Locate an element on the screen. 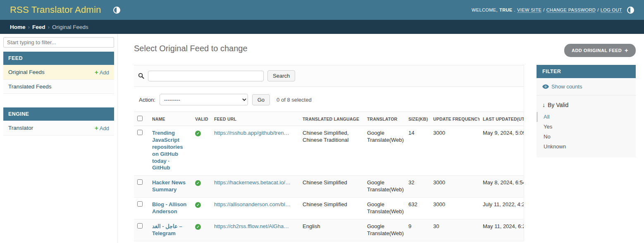 This screenshot has width=644, height=243. sidebar-item-translated-feeds: Translated Feeds is located at coordinates (59, 87).